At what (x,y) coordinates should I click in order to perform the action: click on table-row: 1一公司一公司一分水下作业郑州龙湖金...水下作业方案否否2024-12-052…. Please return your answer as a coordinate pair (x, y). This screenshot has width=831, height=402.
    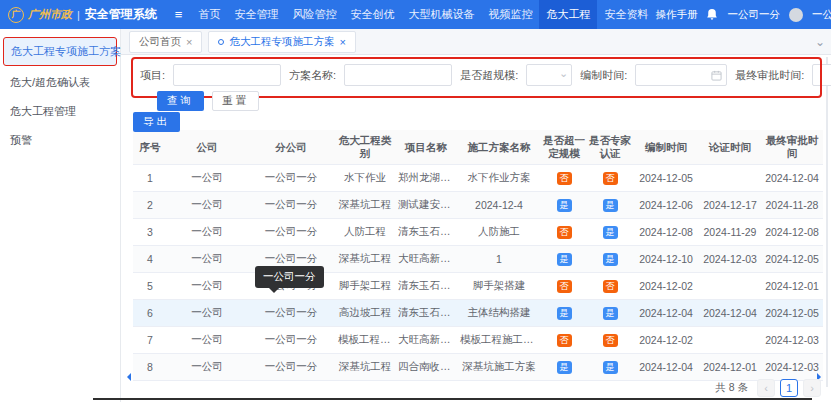
    Looking at the image, I should click on (478, 178).